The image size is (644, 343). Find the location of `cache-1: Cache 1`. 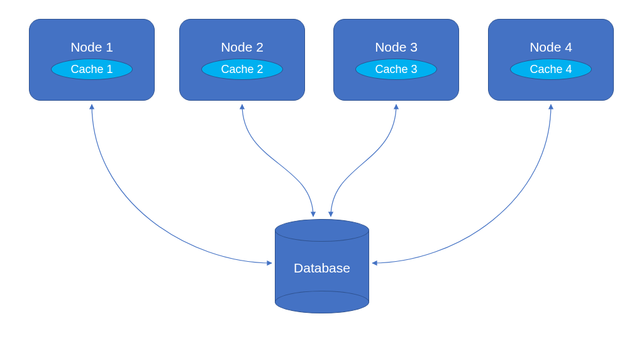

cache-1: Cache 1 is located at coordinates (92, 69).